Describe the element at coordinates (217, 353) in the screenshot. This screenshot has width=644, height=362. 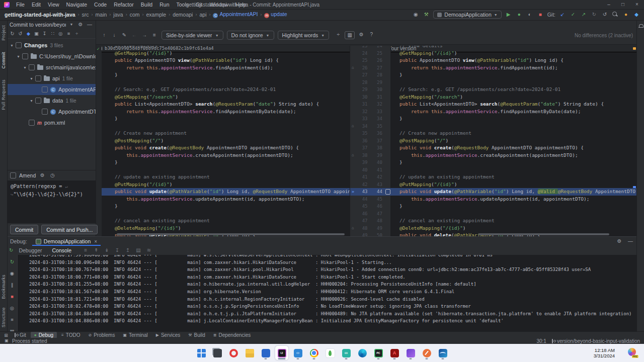
I see `taskbar-task-view-icon` at that location.